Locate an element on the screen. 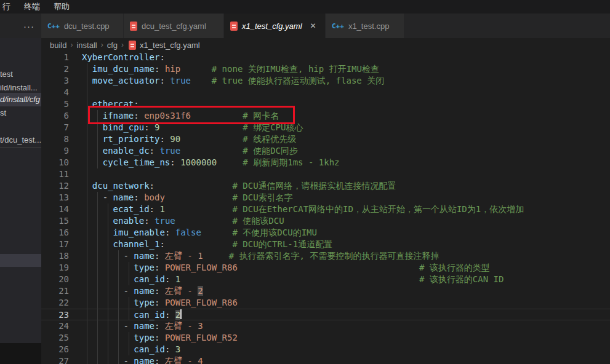 The image size is (610, 364). tab-x1_test_cfg.yaml: x1_test_cfg.yaml✕ is located at coordinates (275, 26).